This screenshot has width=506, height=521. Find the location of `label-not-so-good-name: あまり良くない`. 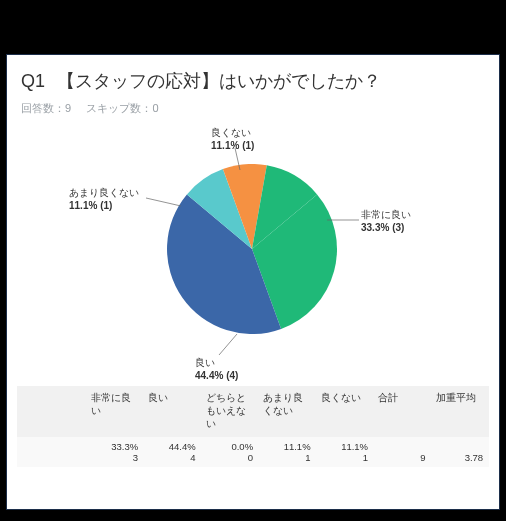

label-not-so-good-name: あまり良くない is located at coordinates (104, 192).